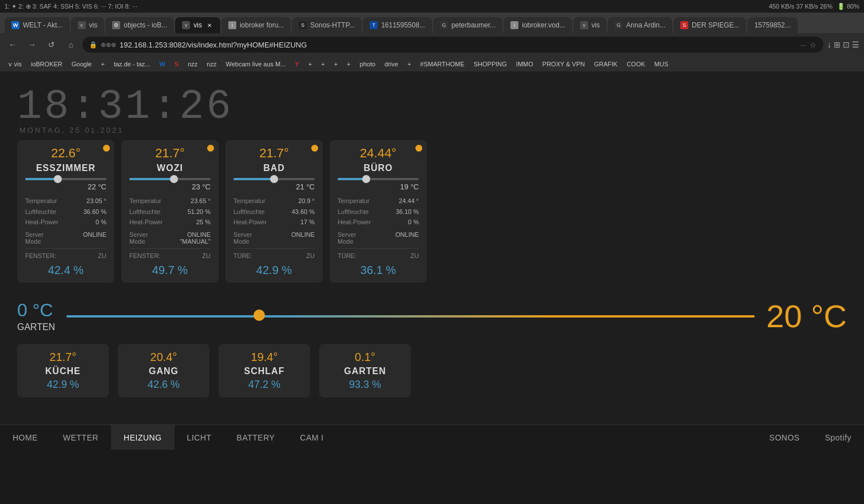 The height and width of the screenshot is (504, 864). Describe the element at coordinates (274, 179) in the screenshot. I see `room-slider-bad` at that location.